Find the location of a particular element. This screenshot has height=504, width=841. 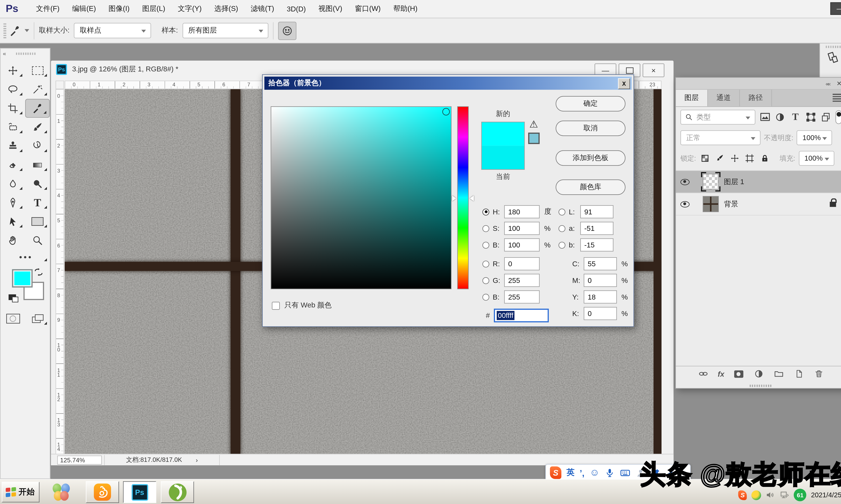

filter-type-layers-icon: T is located at coordinates (795, 118).